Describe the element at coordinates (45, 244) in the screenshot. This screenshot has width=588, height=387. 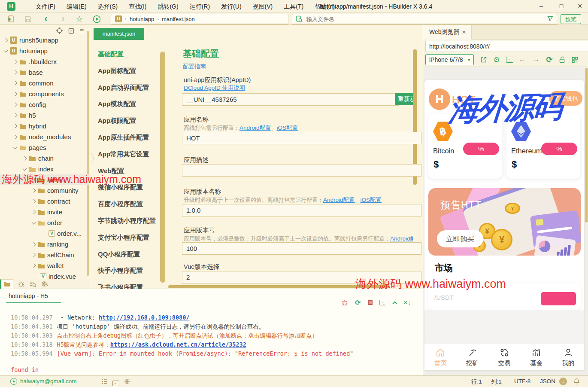
I see `tree-item: ranking` at that location.